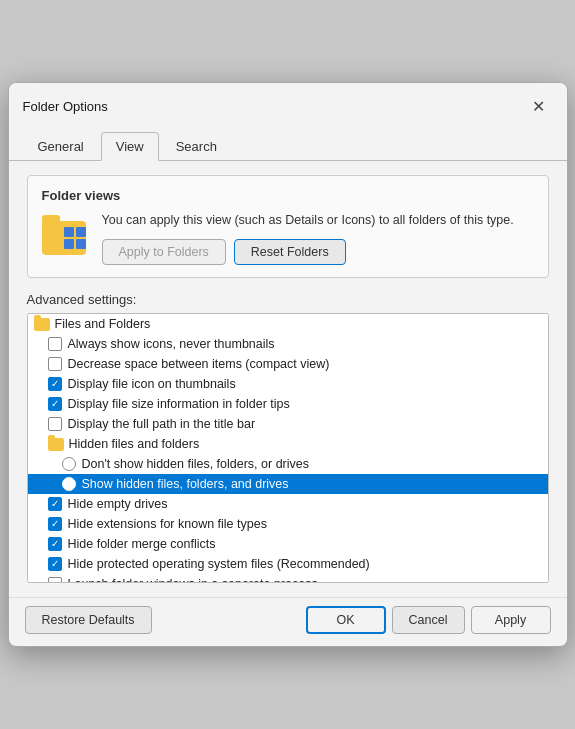 Image resolution: width=575 pixels, height=729 pixels. What do you see at coordinates (168, 524) in the screenshot?
I see `item-label: Hide extensions for known file types` at bounding box center [168, 524].